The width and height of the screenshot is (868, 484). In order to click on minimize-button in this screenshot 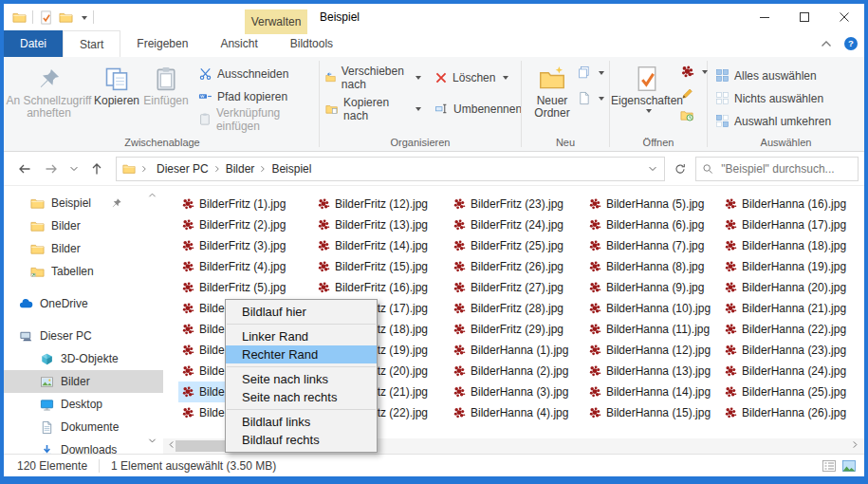, I will do `click(765, 17)`.